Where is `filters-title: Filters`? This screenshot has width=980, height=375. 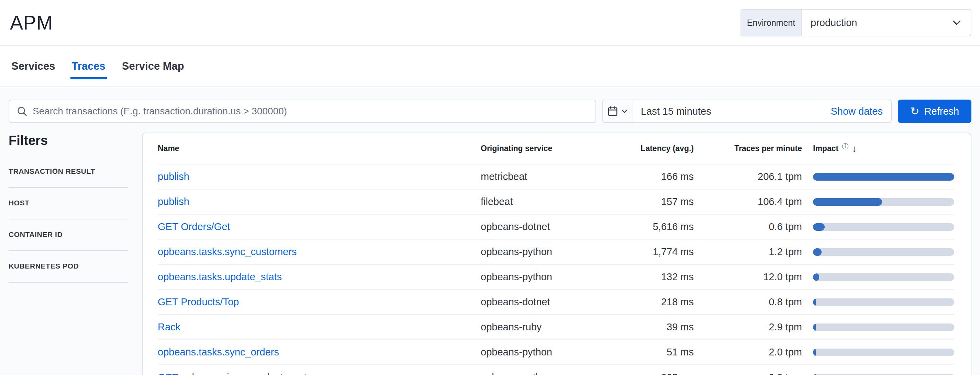
filters-title: Filters is located at coordinates (68, 141).